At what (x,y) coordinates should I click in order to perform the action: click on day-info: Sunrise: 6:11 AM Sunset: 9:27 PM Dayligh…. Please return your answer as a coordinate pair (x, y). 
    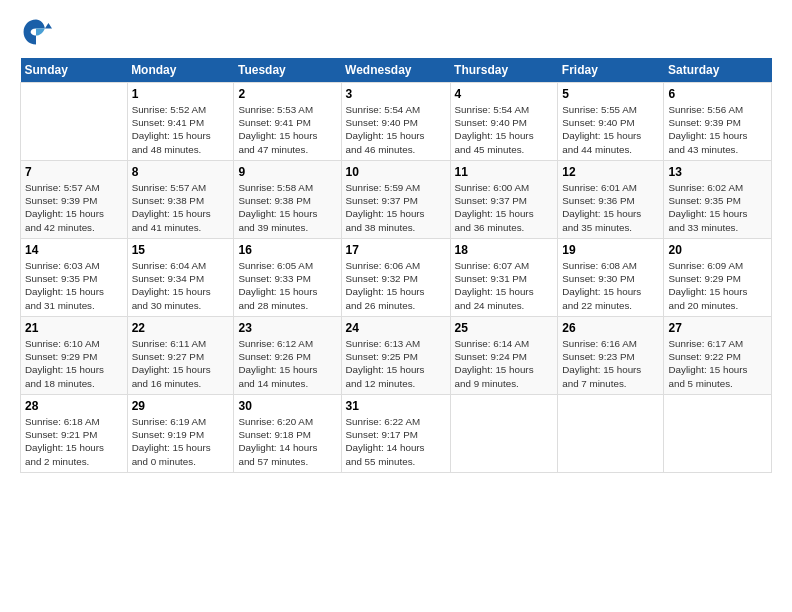
    Looking at the image, I should click on (181, 364).